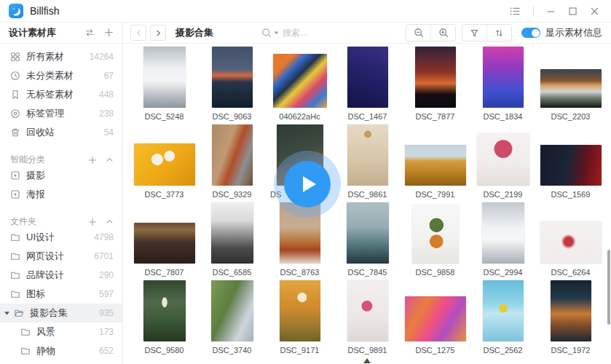  Describe the element at coordinates (502, 86) in the screenshot. I see `asset-cell: DSC_1834` at that location.